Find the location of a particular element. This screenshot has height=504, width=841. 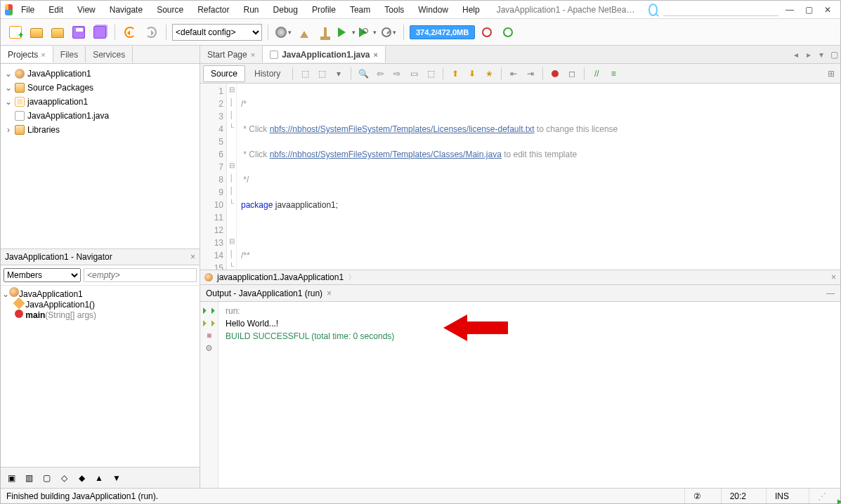

menu-tools: Tools is located at coordinates (394, 10).